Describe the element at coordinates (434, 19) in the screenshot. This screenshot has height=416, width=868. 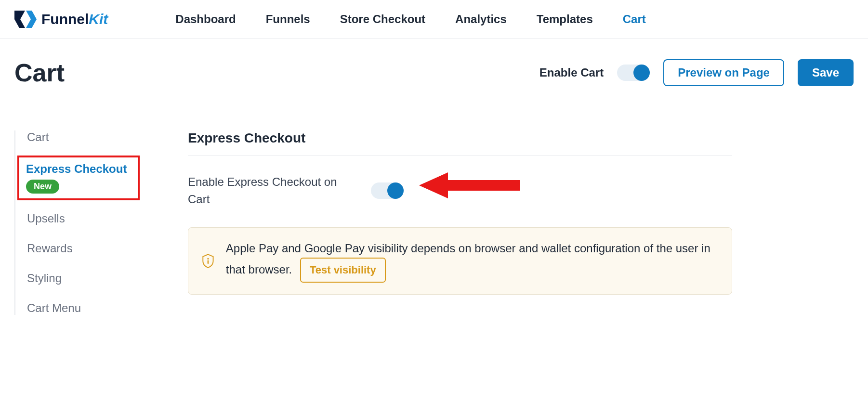
I see `topbar: FunnelKit Dashboard Funnels Store Checko…` at that location.